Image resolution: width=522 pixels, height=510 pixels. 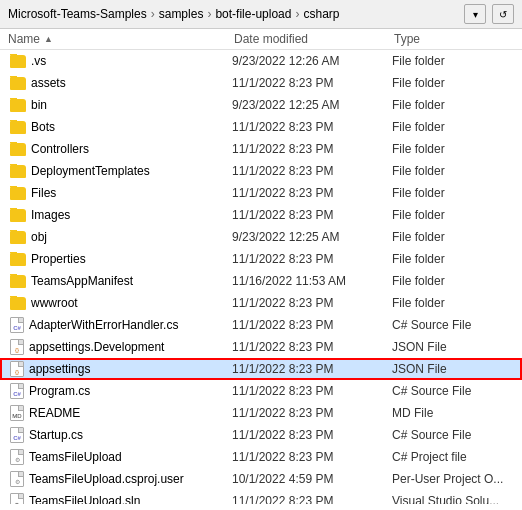 What do you see at coordinates (261, 61) in the screenshot?
I see `table-row: .vs 9/23/2022 12:26 AM File folder` at bounding box center [261, 61].